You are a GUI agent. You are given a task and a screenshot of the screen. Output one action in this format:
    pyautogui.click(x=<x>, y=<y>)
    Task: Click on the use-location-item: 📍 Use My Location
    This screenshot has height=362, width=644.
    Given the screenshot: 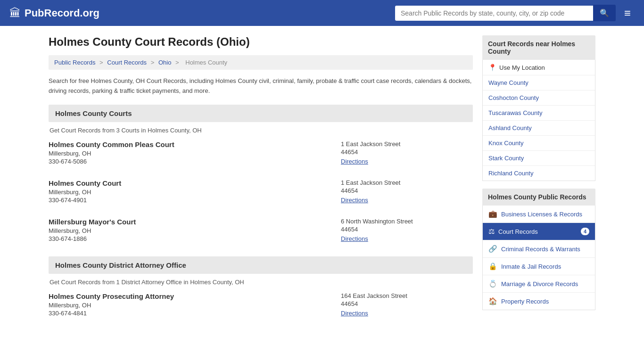 What is the action you would take?
    pyautogui.click(x=539, y=68)
    